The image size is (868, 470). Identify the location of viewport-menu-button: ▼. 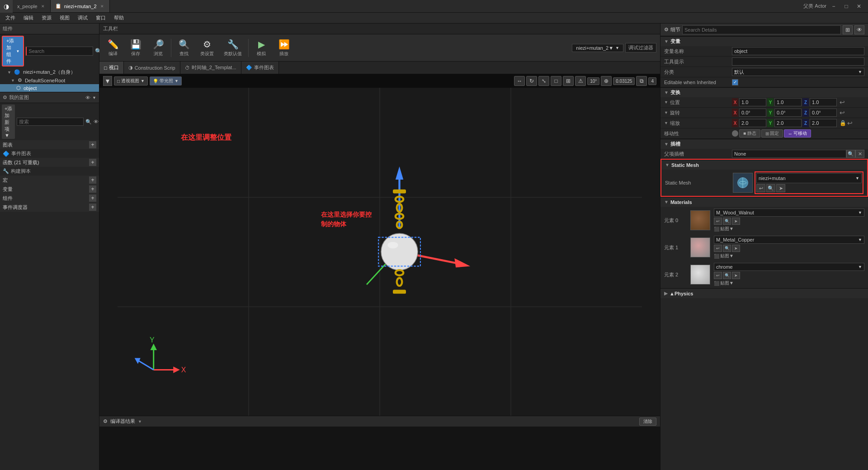
(108, 81).